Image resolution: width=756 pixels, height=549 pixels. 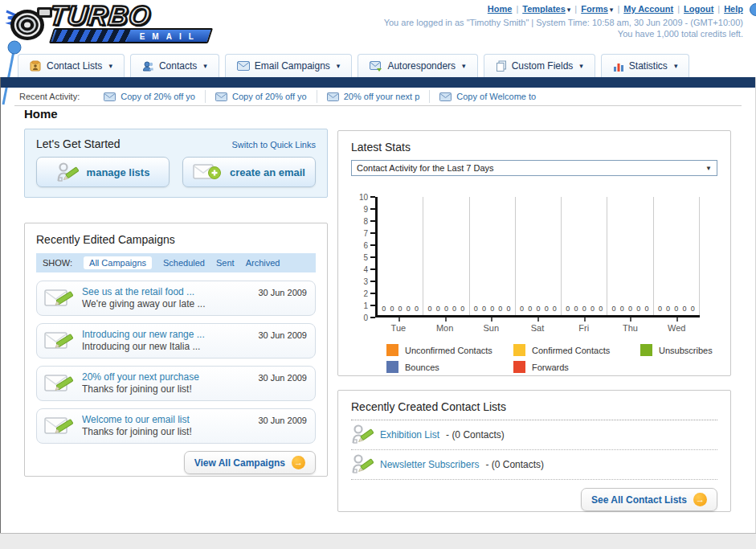 What do you see at coordinates (534, 465) in the screenshot?
I see `contact-list-item: Newsletter Subscribers - (0 Contacts)` at bounding box center [534, 465].